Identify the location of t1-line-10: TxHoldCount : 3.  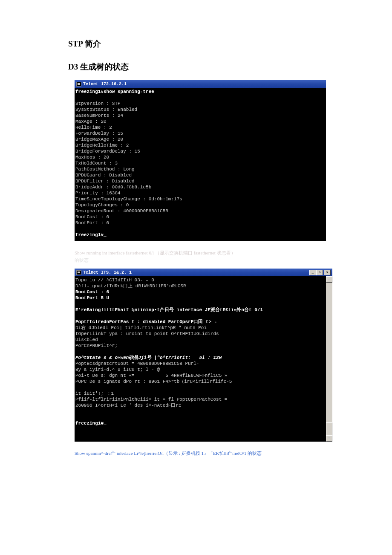
(96, 163).